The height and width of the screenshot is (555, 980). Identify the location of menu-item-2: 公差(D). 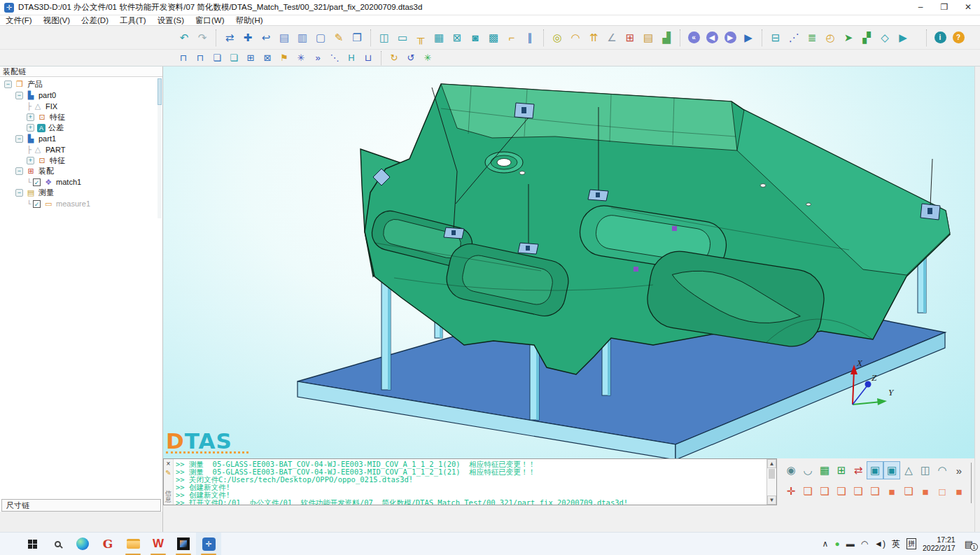
(95, 21).